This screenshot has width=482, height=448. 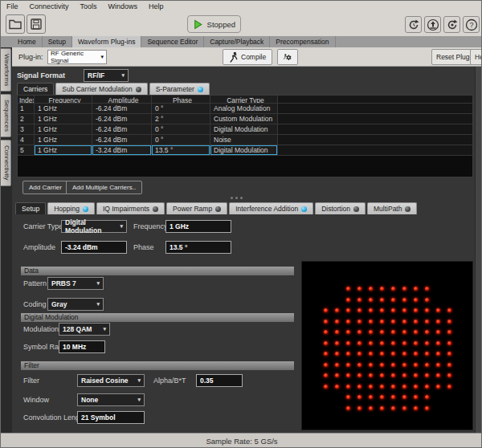 I want to click on tab-home: Home, so click(x=27, y=42).